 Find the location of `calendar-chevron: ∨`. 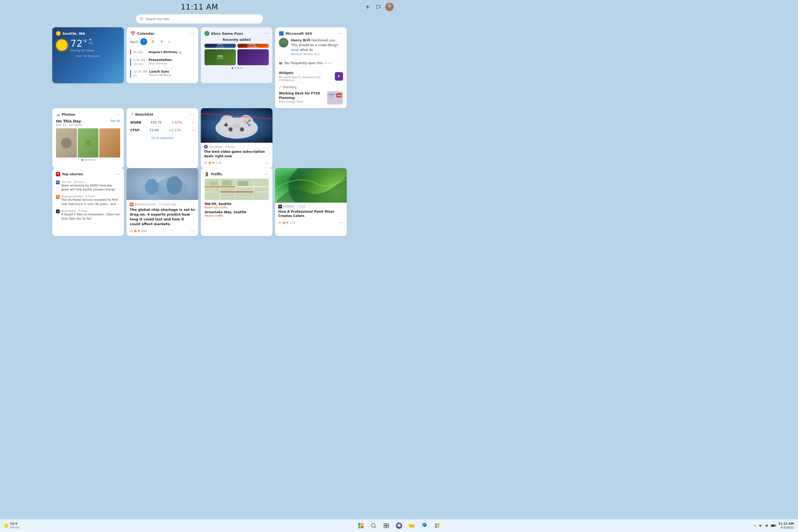

calendar-chevron: ∨ is located at coordinates (169, 41).